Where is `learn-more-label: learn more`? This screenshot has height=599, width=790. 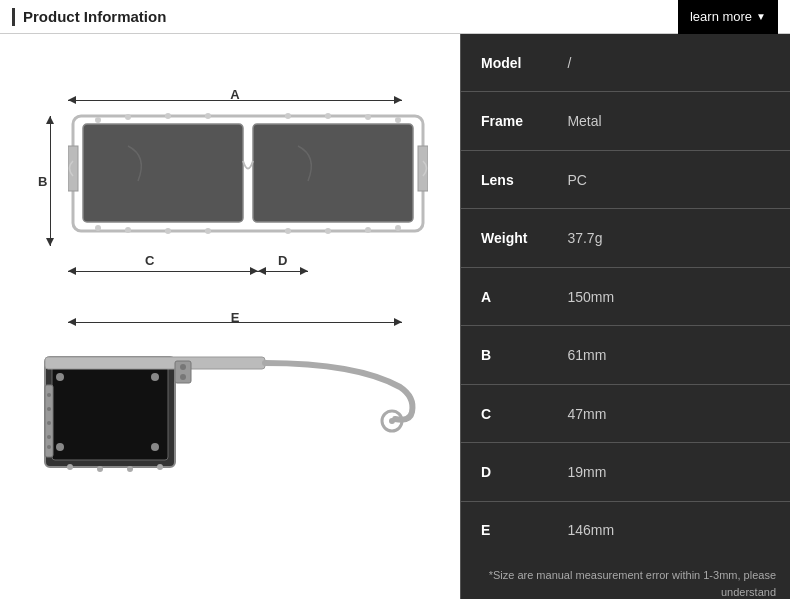 learn-more-label: learn more is located at coordinates (721, 16).